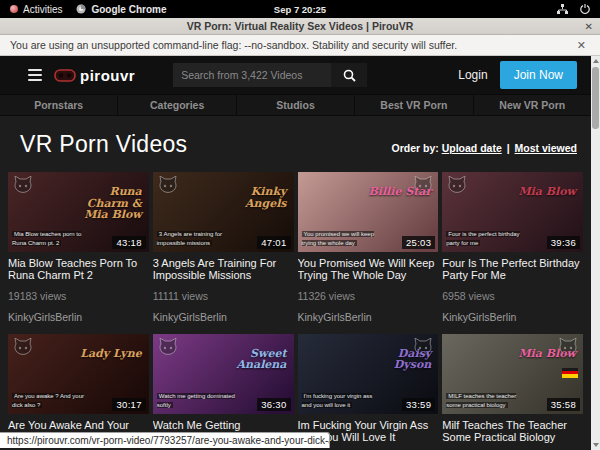 The height and width of the screenshot is (450, 600). What do you see at coordinates (596, 253) in the screenshot?
I see `browser-scrollbar` at bounding box center [596, 253].